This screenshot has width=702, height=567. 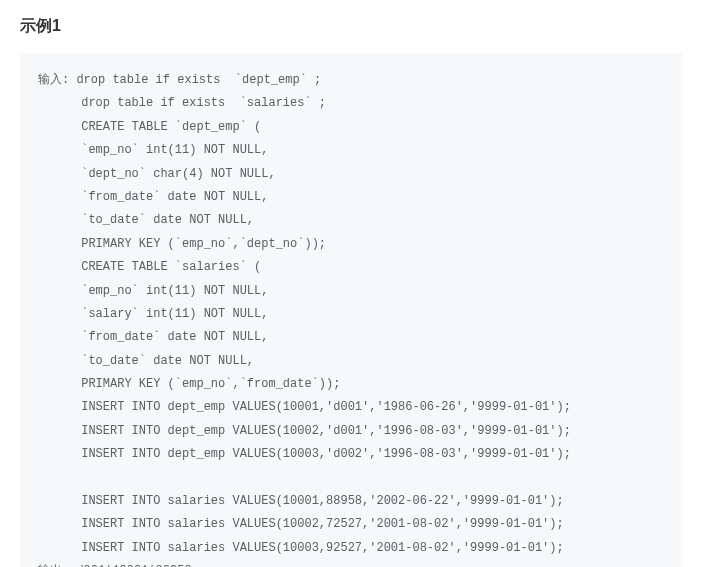 I want to click on input-line: INSERT INTO dept_emp VALUES(10001,'d001'…, so click(x=351, y=408).